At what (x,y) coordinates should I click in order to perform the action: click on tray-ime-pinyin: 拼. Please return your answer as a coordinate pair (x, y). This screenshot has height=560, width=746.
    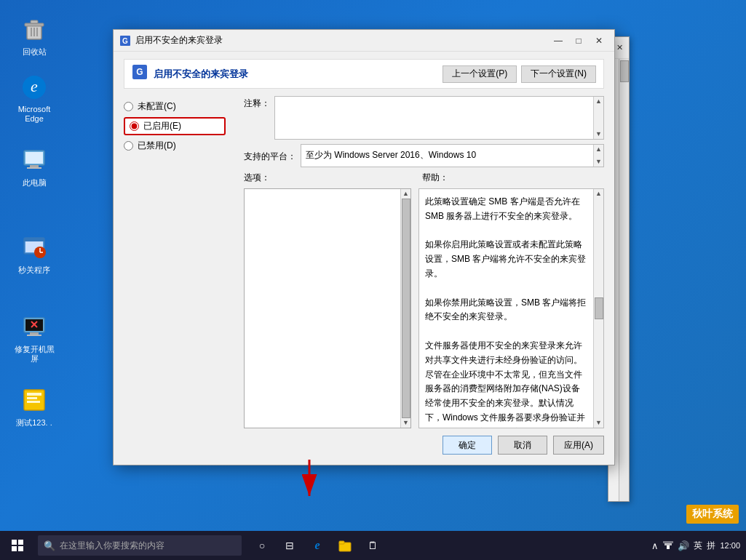
    Looking at the image, I should click on (711, 545).